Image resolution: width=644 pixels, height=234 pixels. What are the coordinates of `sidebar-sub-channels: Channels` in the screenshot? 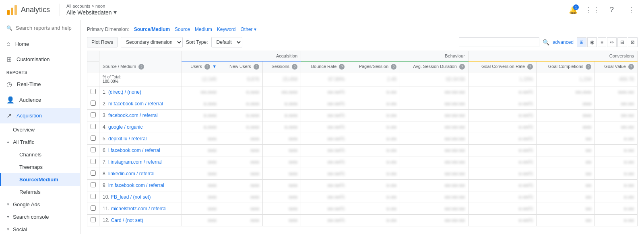 It's located at (40, 154).